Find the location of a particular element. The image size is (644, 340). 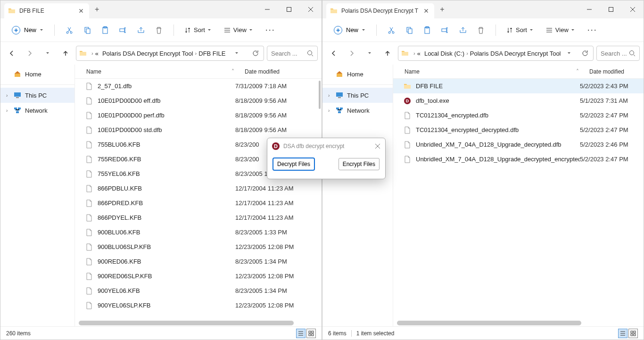

file-row: 866PDRED.KFB12/17/2004 11:23 AM is located at coordinates (198, 203).